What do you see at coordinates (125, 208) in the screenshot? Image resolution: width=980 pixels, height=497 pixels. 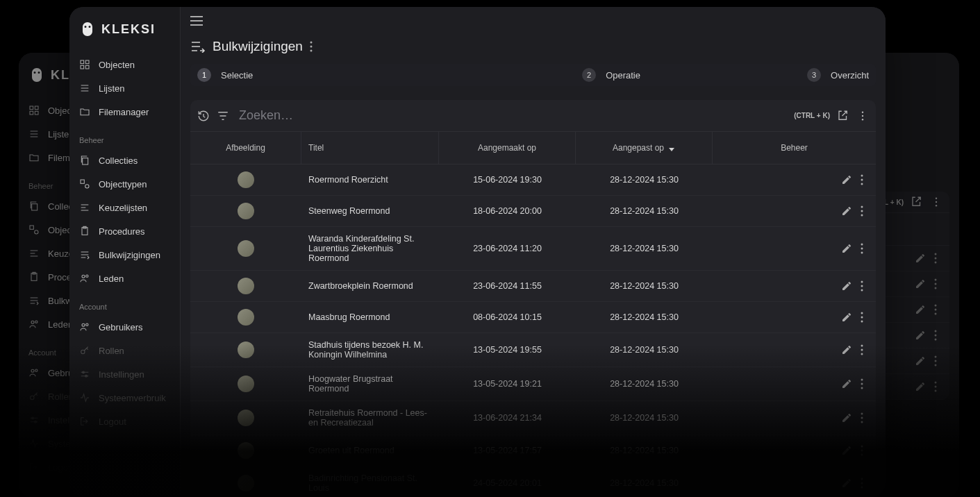 I see `sidebar-item-keuzelijsten: Keuzelijsten` at bounding box center [125, 208].